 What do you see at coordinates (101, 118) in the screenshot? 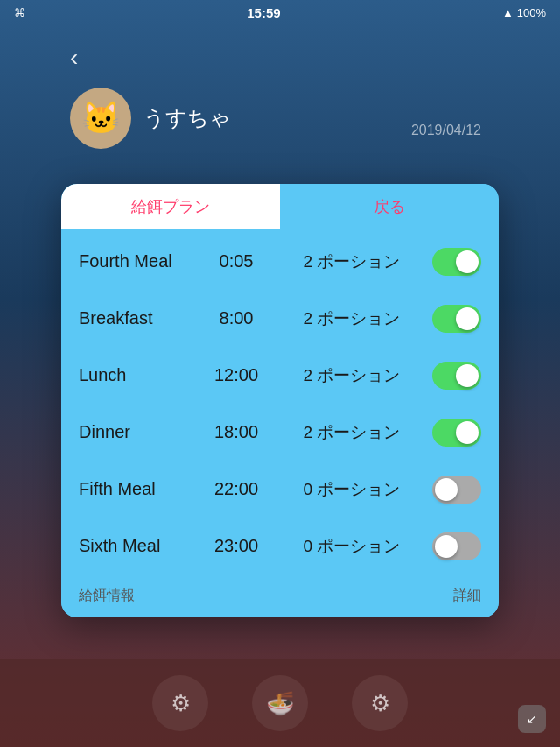
I see `avatar: 🐱` at bounding box center [101, 118].